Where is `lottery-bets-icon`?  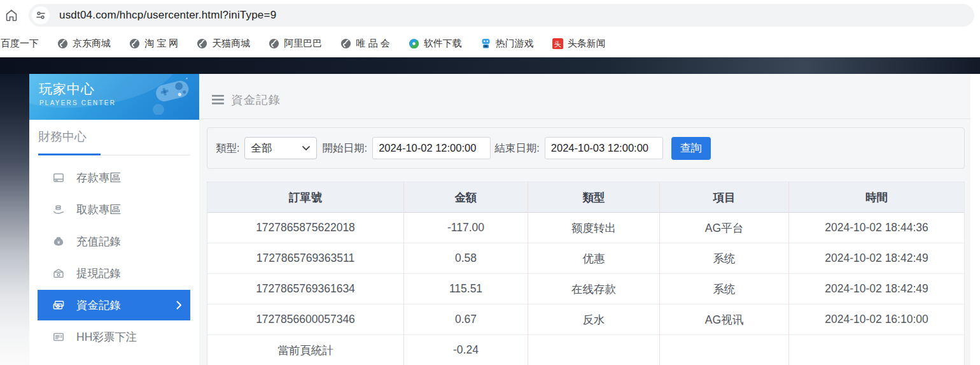 lottery-bets-icon is located at coordinates (59, 337).